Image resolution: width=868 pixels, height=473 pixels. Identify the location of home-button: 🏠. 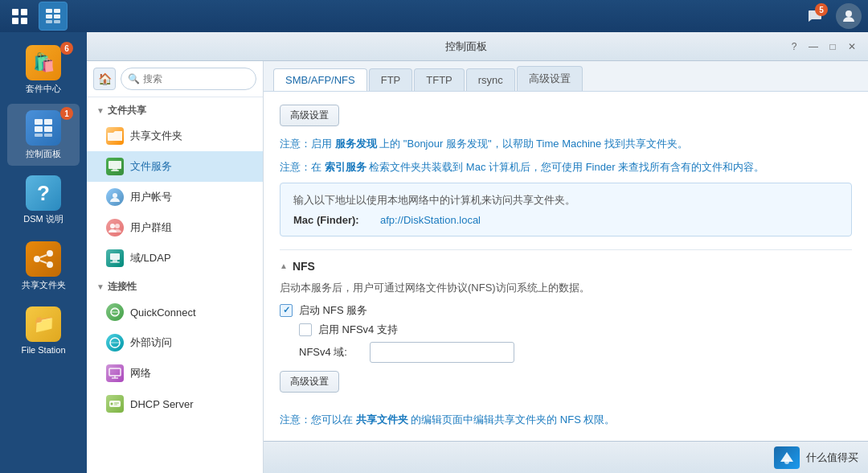
(104, 79).